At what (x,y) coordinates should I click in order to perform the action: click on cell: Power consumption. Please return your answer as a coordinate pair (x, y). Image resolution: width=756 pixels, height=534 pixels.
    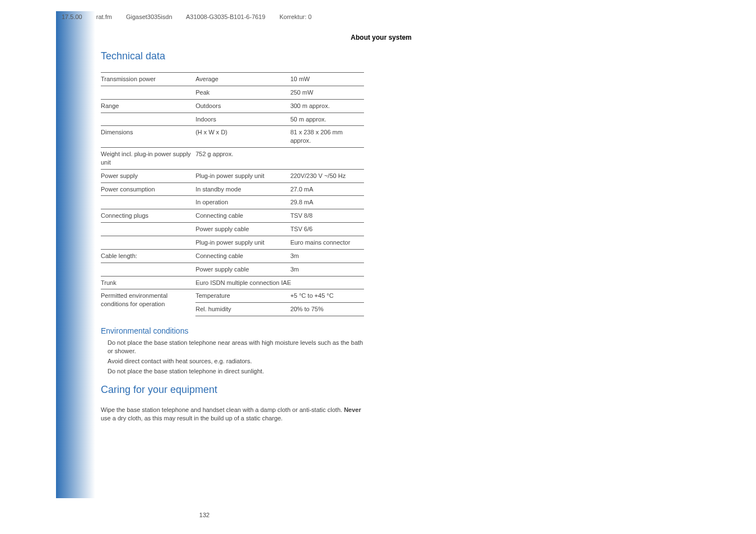
    Looking at the image, I should click on (148, 189).